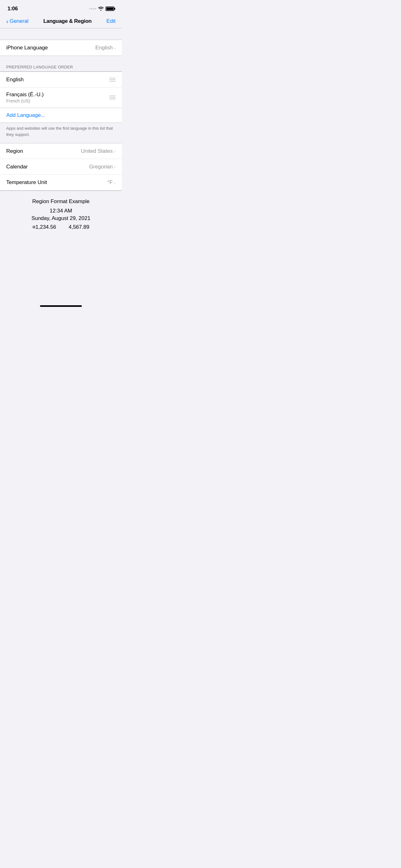  Describe the element at coordinates (115, 167) in the screenshot. I see `calendar-chevron-icon: ›` at that location.